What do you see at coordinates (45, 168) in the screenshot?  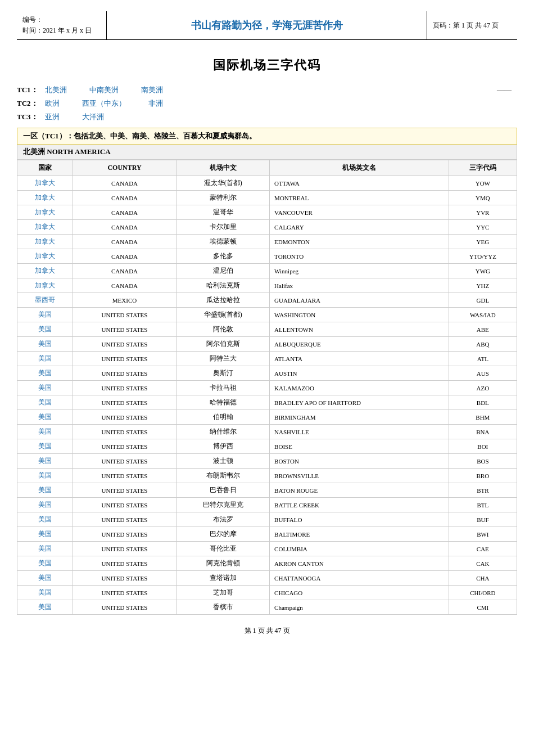 I see `col-header-country-cn: 国家` at bounding box center [45, 168].